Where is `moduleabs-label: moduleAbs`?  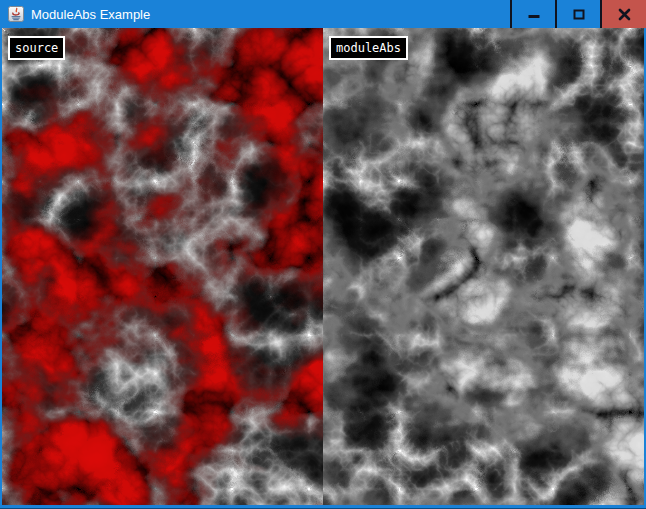 moduleabs-label: moduleAbs is located at coordinates (368, 48).